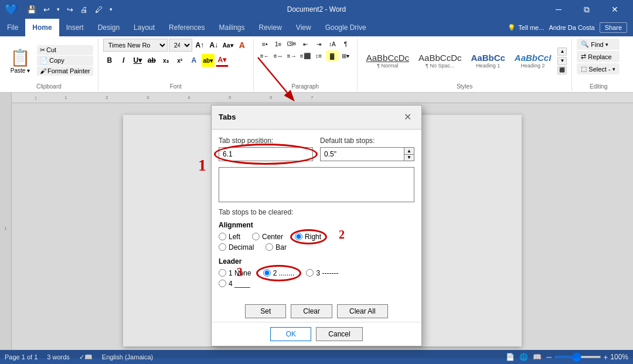 This screenshot has height=364, width=633. Describe the element at coordinates (265, 44) in the screenshot. I see `bullets-button: ≡•` at that location.